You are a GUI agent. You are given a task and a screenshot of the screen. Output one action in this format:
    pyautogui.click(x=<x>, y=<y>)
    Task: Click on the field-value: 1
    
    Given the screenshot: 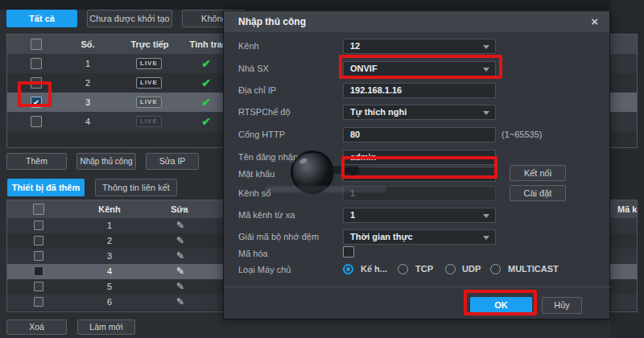 What is the action you would take?
    pyautogui.click(x=353, y=193)
    